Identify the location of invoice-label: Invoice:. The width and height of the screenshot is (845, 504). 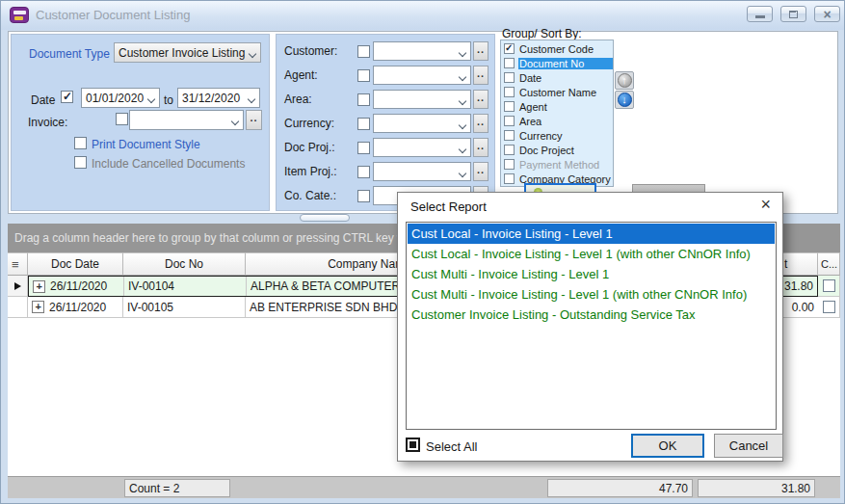
(48, 122).